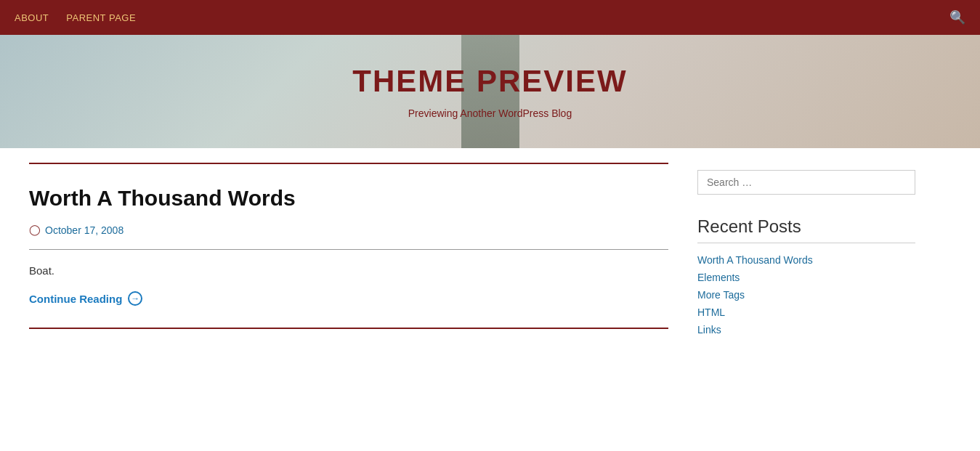 This screenshot has height=451, width=980. Describe the element at coordinates (806, 182) in the screenshot. I see `search-input` at that location.